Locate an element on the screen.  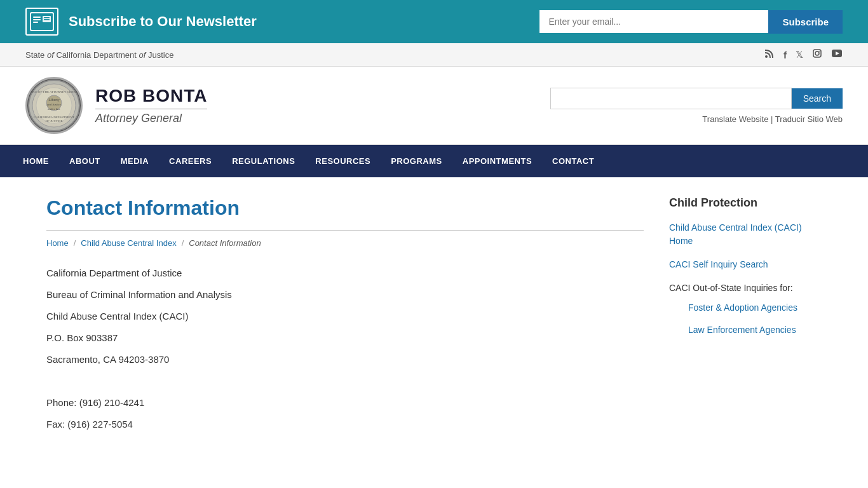
newsletter-bar: Subscribe to Our Newsletter Subscribe is located at coordinates (434, 22).